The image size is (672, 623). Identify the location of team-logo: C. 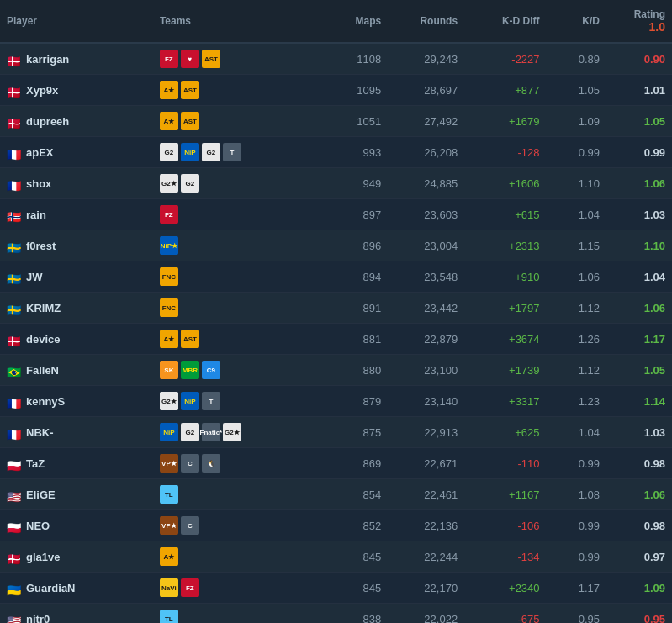
(190, 463).